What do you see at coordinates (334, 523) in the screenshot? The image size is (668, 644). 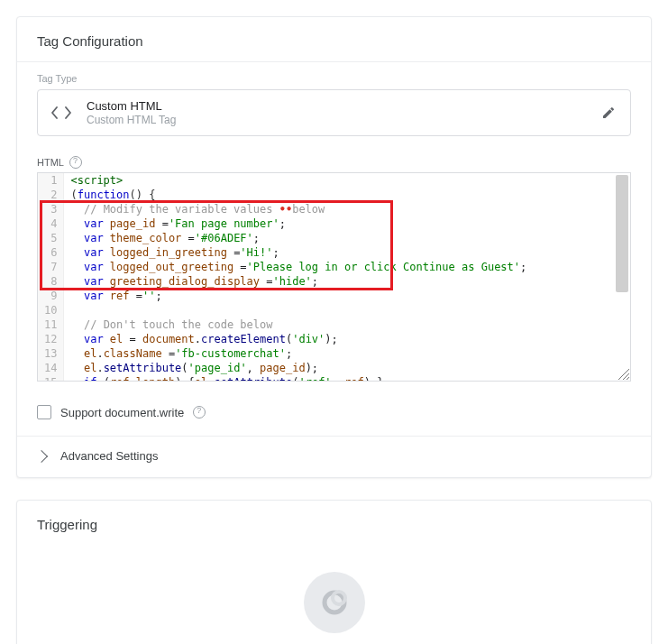 I see `card-title: Triggering` at bounding box center [334, 523].